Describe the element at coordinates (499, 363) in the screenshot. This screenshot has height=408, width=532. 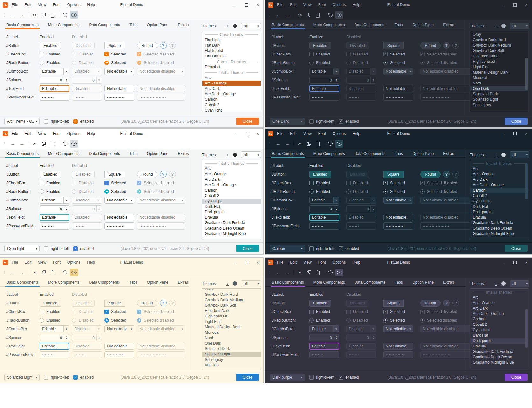
I see `theme-list-item: Gradianto Midnight Blue` at that location.